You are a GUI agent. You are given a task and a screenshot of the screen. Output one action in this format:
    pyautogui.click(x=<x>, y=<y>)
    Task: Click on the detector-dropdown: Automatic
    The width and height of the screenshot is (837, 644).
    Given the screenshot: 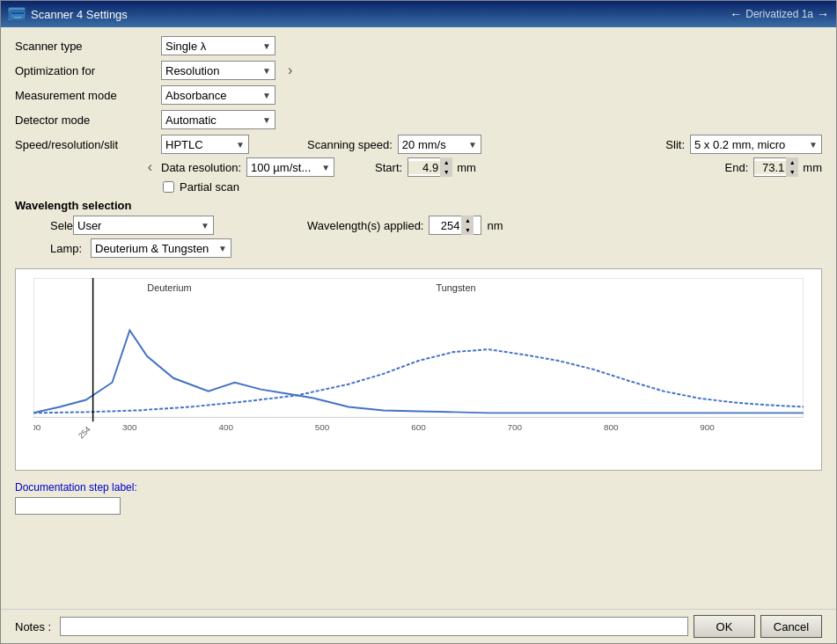 What is the action you would take?
    pyautogui.click(x=198, y=120)
    